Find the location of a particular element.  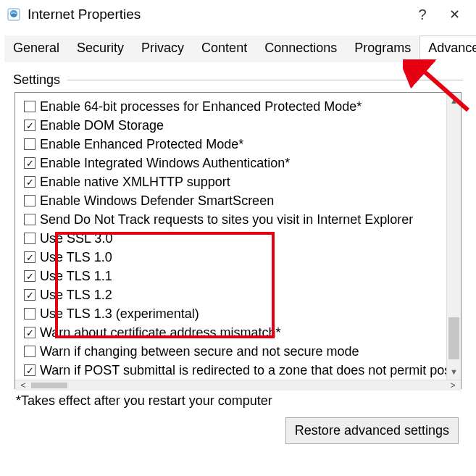

list-item: Send Do Not Track requests to sites you … is located at coordinates (235, 220).